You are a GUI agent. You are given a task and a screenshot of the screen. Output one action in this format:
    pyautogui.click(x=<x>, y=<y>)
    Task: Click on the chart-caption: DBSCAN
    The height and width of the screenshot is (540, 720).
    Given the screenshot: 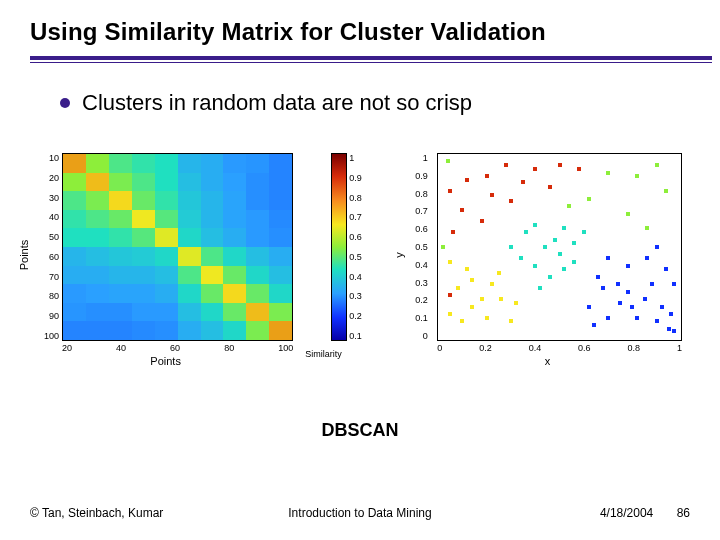 What is the action you would take?
    pyautogui.click(x=360, y=430)
    